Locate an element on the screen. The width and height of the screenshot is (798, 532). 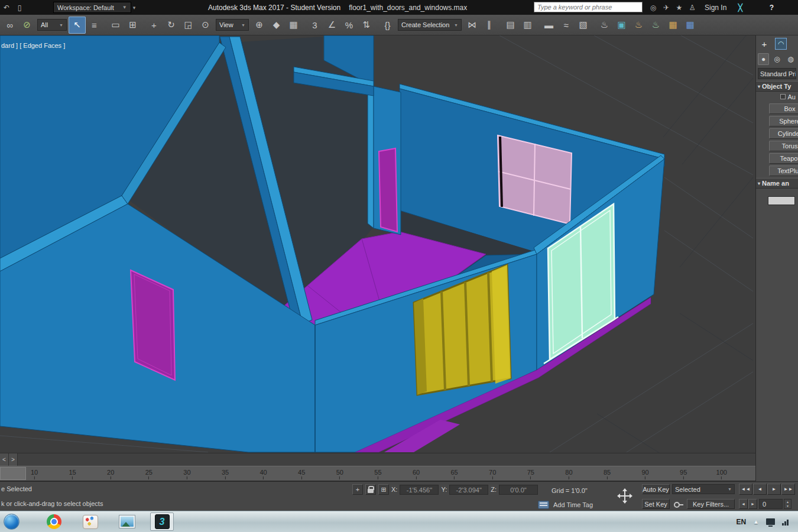
category-lights-icon: ◍ is located at coordinates (791, 59).